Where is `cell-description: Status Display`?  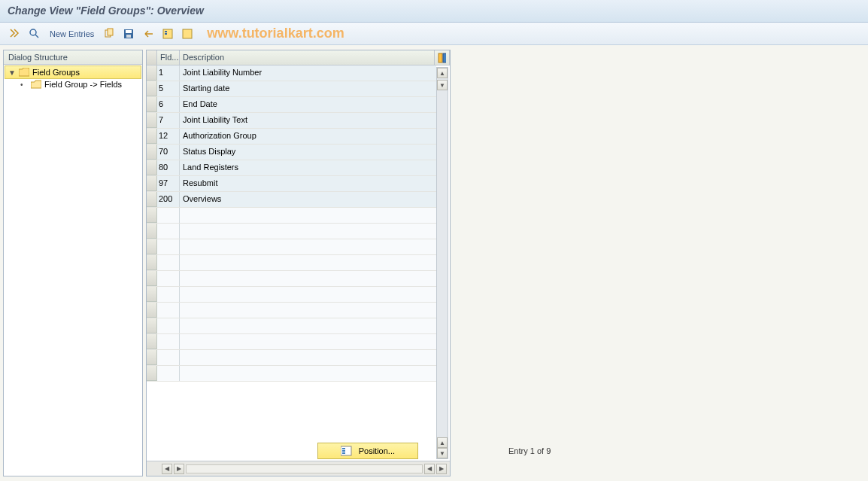
cell-description: Status Display is located at coordinates (308, 152).